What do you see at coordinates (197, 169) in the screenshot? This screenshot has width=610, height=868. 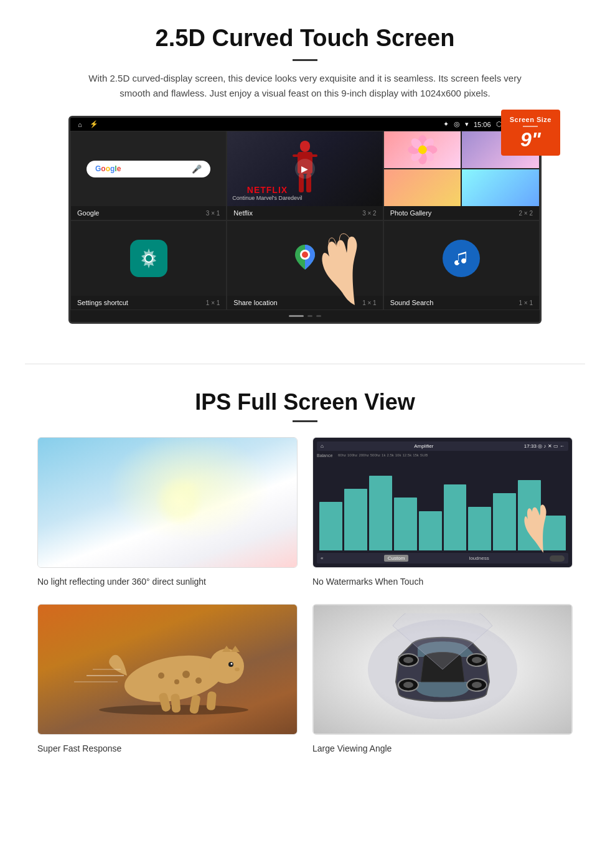 I see `mic-icon: 🎤` at bounding box center [197, 169].